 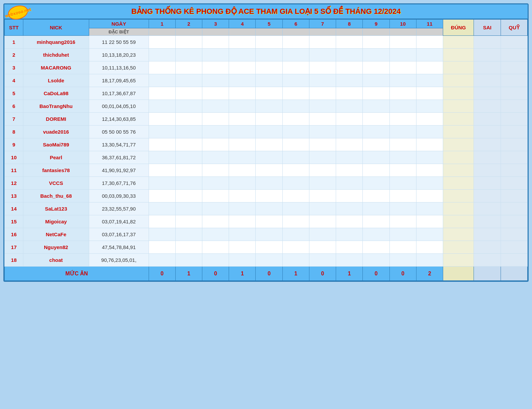 What do you see at coordinates (14, 42) in the screenshot?
I see `cell-stt: 1` at bounding box center [14, 42].